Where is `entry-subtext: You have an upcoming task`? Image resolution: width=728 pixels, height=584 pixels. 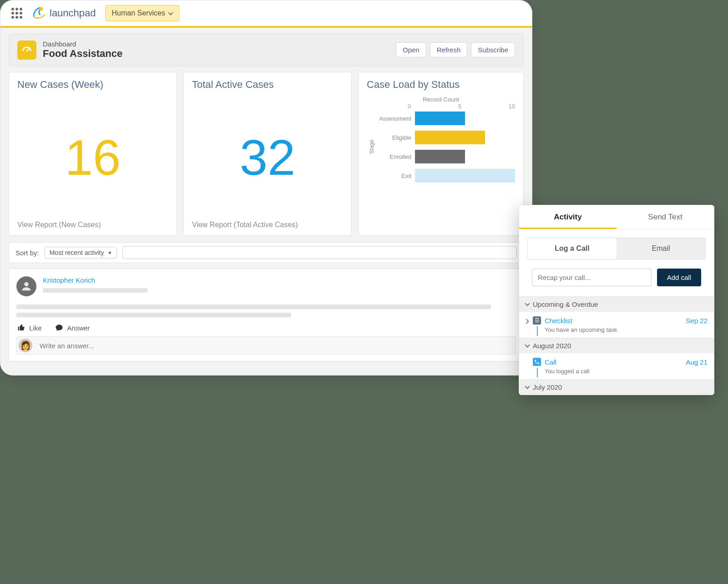
entry-subtext: You have an upcoming task is located at coordinates (563, 330).